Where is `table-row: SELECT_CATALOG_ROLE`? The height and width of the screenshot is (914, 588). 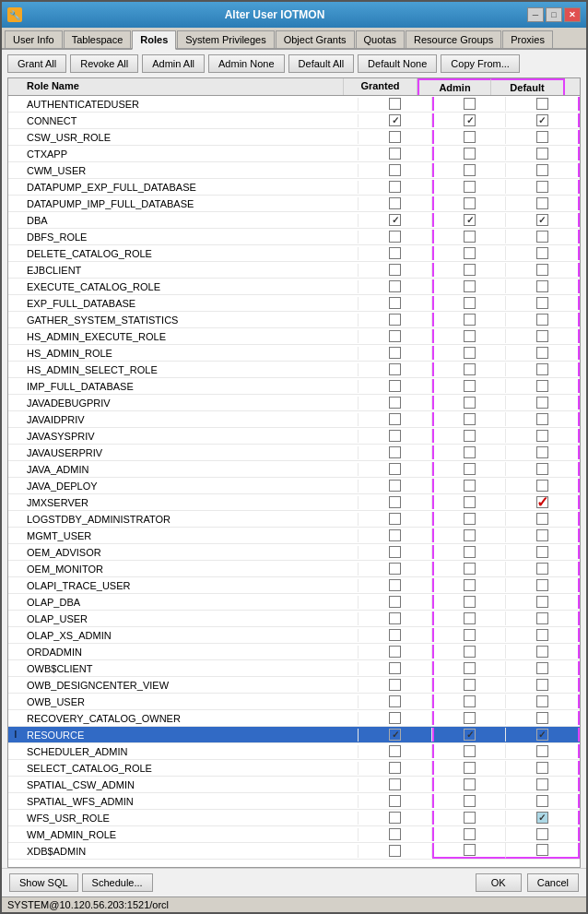 table-row: SELECT_CATALOG_ROLE is located at coordinates (294, 768).